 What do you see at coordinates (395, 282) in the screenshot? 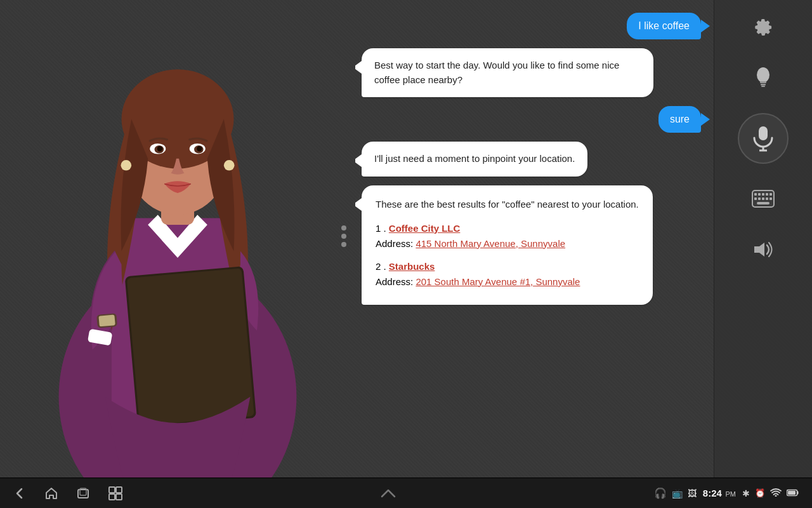
I see `result-2-address-label: Address:` at bounding box center [395, 282].